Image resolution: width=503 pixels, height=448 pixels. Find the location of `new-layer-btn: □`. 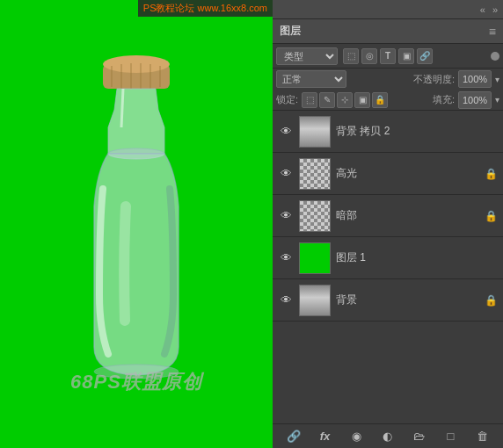

new-layer-btn: □ is located at coordinates (450, 437).